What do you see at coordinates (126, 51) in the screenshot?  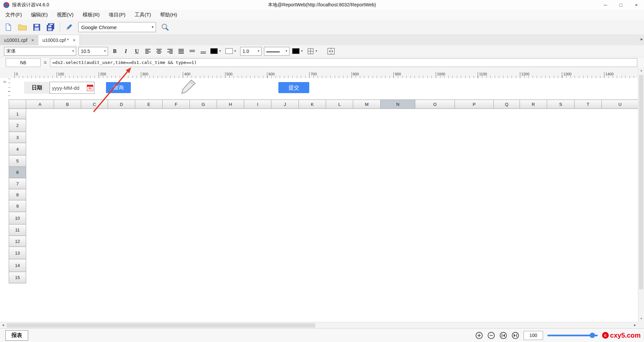 I see `italic-button: I` at bounding box center [126, 51].